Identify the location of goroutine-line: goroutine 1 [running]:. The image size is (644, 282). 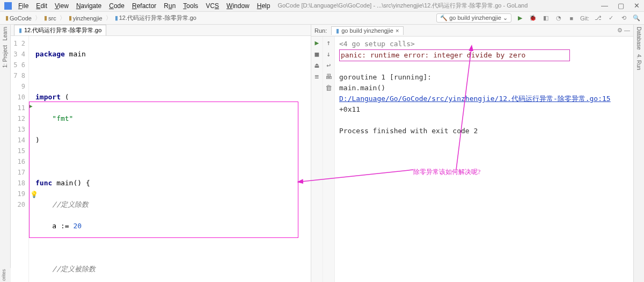
(385, 77).